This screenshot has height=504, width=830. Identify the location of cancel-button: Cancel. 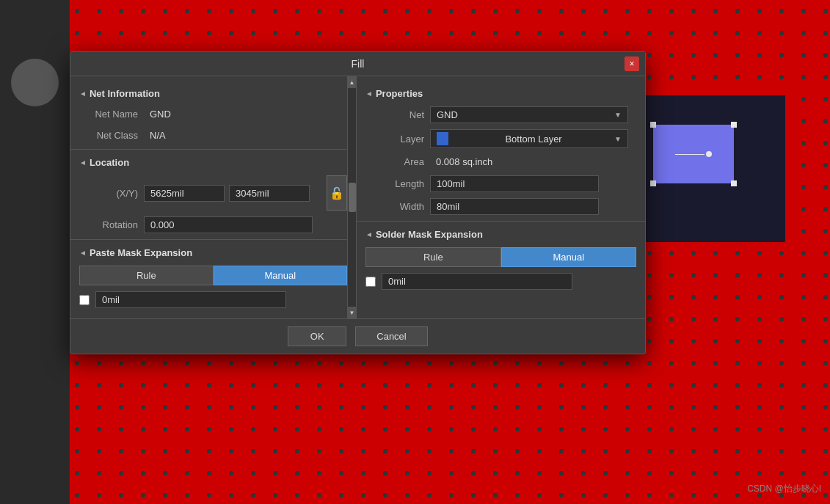
(391, 336).